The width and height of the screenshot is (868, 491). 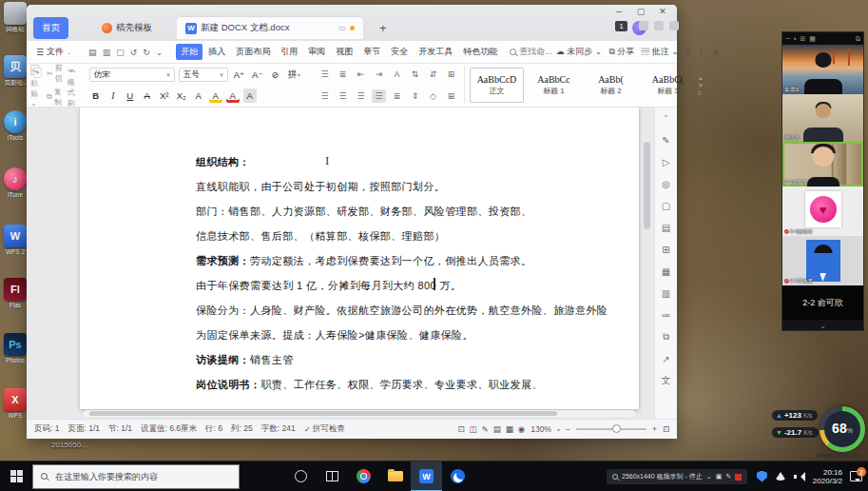 What do you see at coordinates (289, 51) in the screenshot?
I see `ribbon-tab: 引用` at bounding box center [289, 51].